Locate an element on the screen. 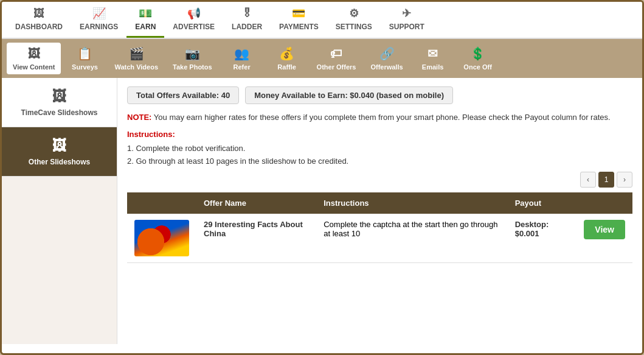  instructions-label: Instructions: is located at coordinates (379, 134).